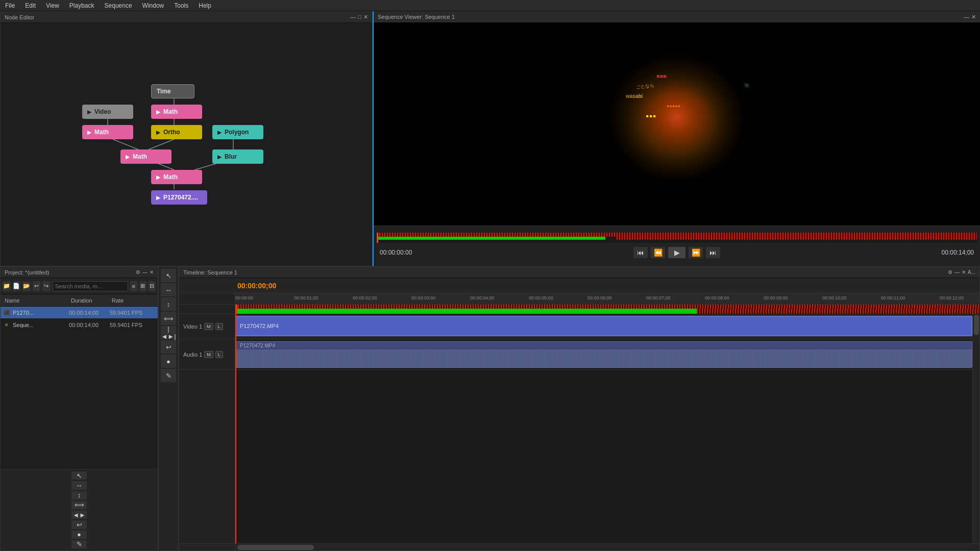  I want to click on audio-lock-btn: L, so click(219, 355).